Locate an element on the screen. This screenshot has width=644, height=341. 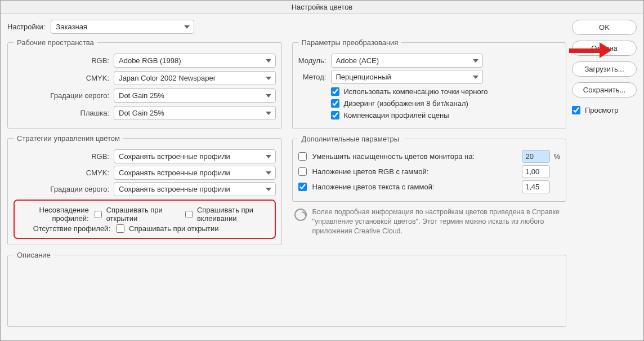
save-button: Сохранить... is located at coordinates (605, 90).